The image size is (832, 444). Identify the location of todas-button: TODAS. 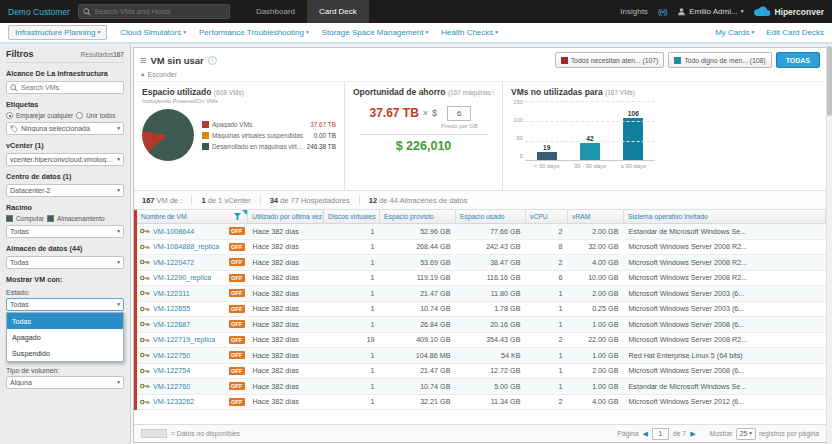
(798, 60).